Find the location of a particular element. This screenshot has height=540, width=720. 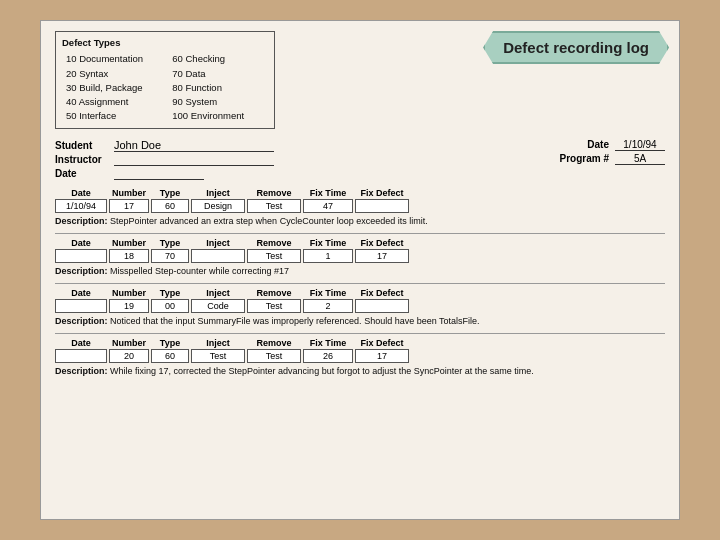

row2-type: 70 is located at coordinates (170, 256).